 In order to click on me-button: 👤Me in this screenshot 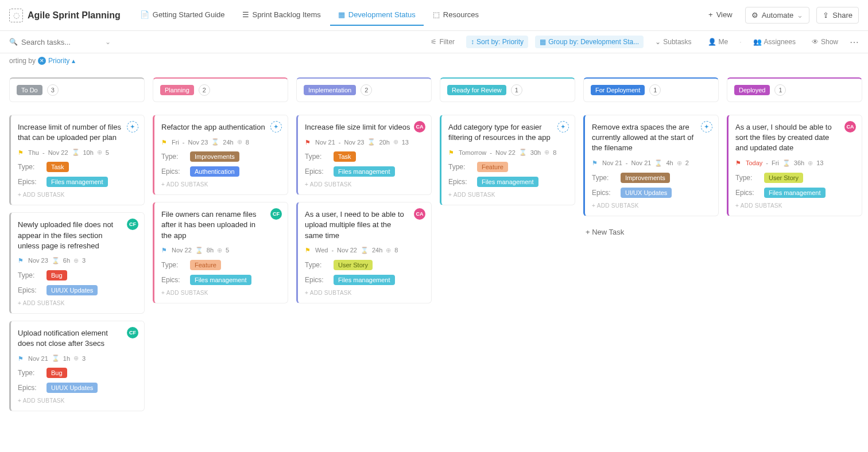, I will do `click(718, 42)`.